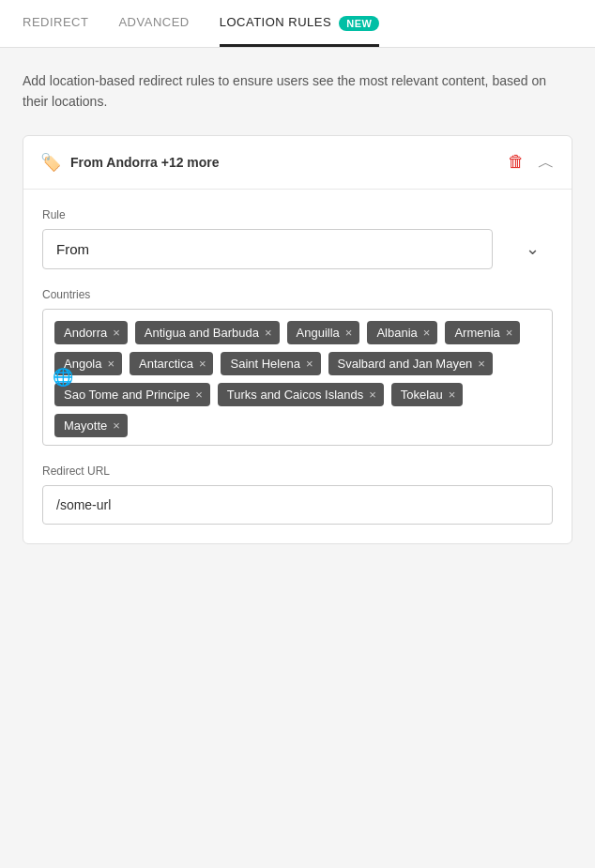 The width and height of the screenshot is (595, 868). Describe the element at coordinates (477, 332) in the screenshot. I see `country-tag-label: Armenia` at that location.